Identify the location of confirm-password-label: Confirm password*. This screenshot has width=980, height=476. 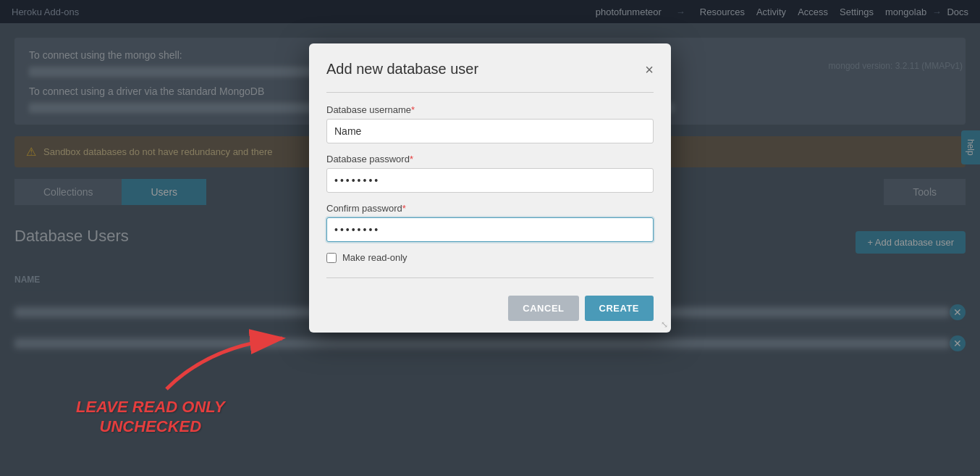
(490, 209).